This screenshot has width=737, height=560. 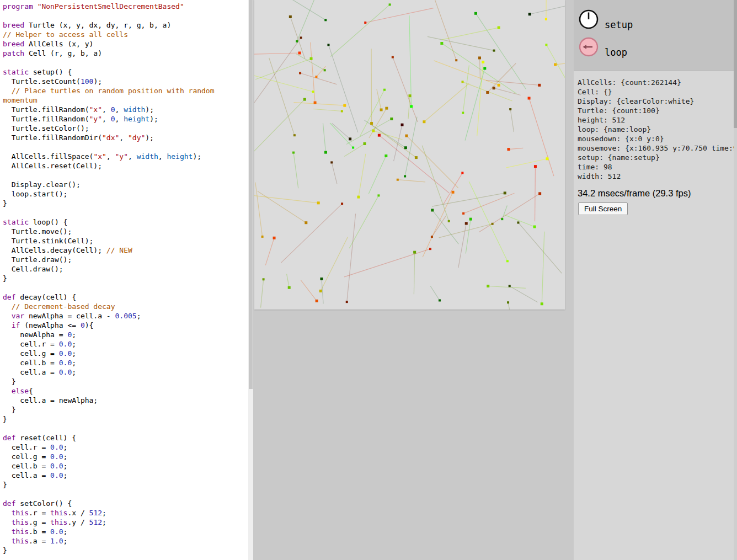 What do you see at coordinates (658, 129) in the screenshot?
I see `variable-item: loop: {name:loop}` at bounding box center [658, 129].